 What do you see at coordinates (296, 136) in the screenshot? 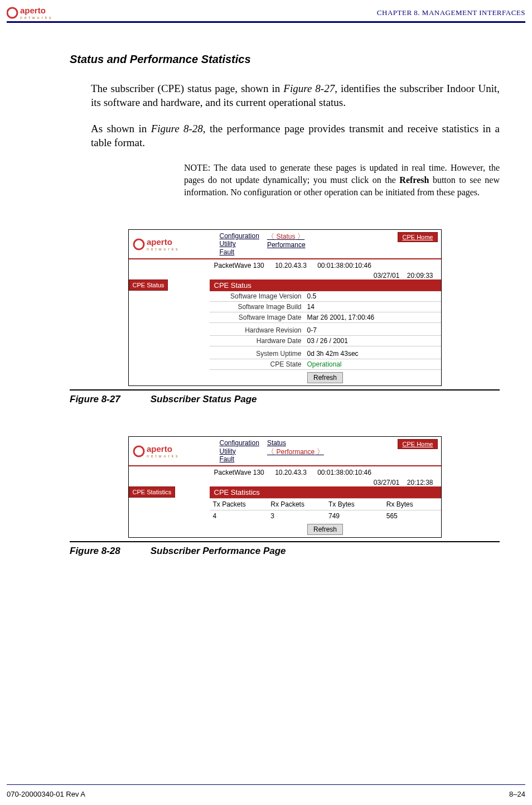
I see `paragraph-2: As shown in Figure 8-28, the performance…` at bounding box center [296, 136].